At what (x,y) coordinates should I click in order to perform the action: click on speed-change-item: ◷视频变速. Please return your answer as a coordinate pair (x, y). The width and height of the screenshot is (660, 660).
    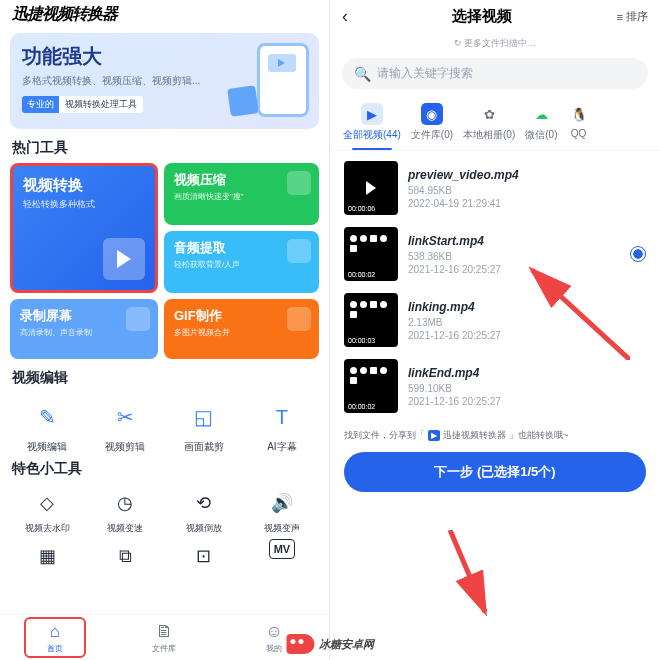
    Looking at the image, I should click on (125, 510).